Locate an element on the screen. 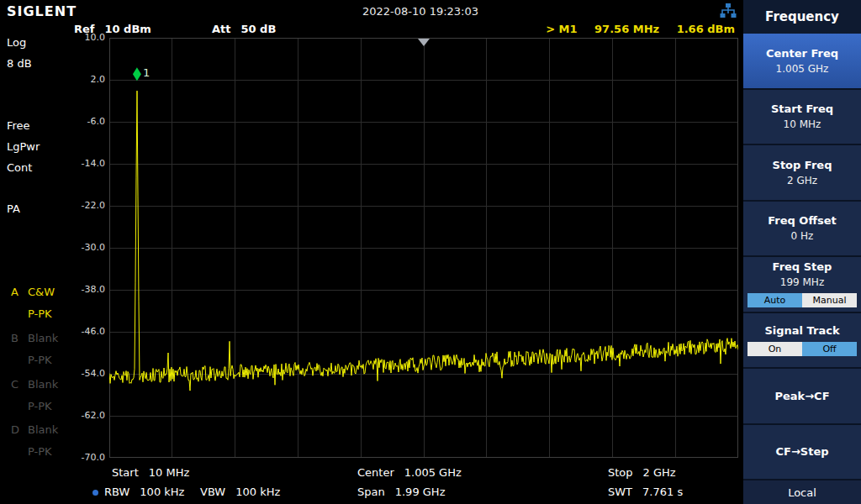 The image size is (861, 504). trace-d-mode: Blank is located at coordinates (43, 430).